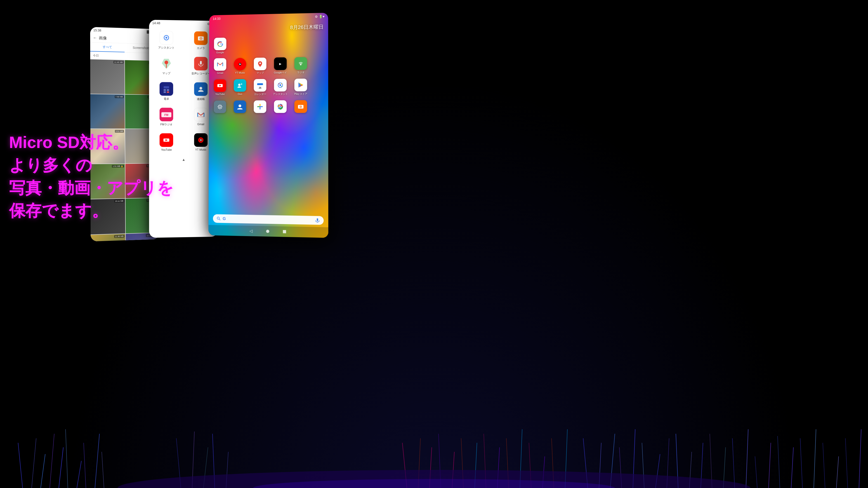  Describe the element at coordinates (107, 77) in the screenshot. I see `gallery-cell: 12.46 MB` at that location.